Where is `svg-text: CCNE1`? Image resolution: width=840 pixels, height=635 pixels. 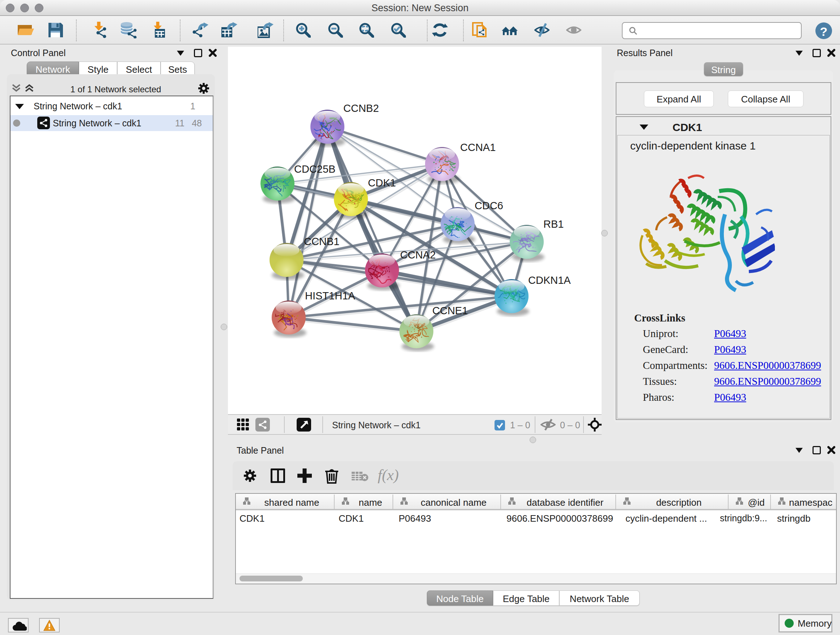 svg-text: CCNE1 is located at coordinates (450, 311).